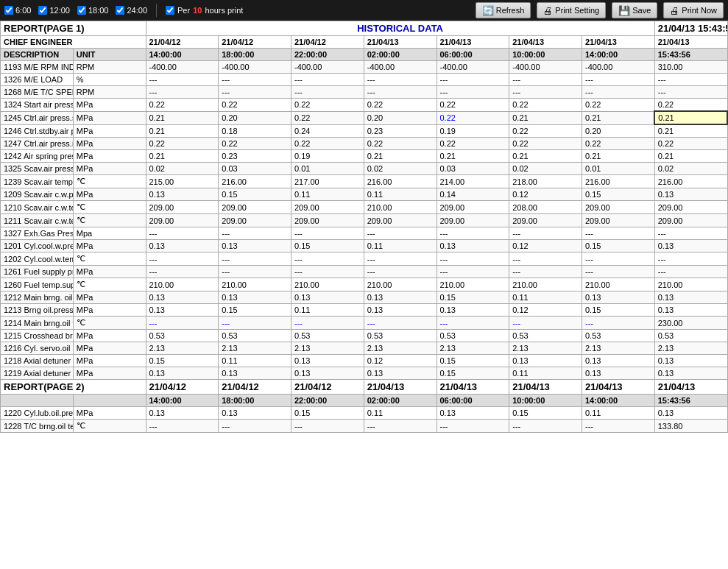 The width and height of the screenshot is (728, 569). What do you see at coordinates (205, 10) in the screenshot?
I see `per-hours-group: Per 10 hours print` at bounding box center [205, 10].